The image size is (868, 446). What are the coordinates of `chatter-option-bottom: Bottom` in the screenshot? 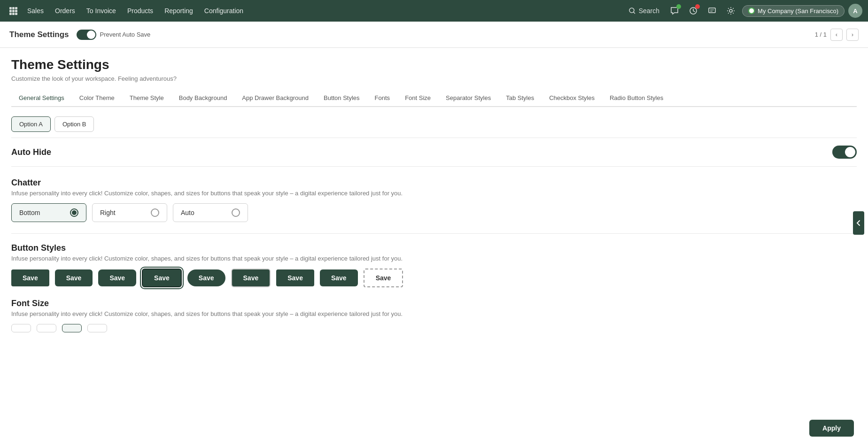 It's located at (49, 213).